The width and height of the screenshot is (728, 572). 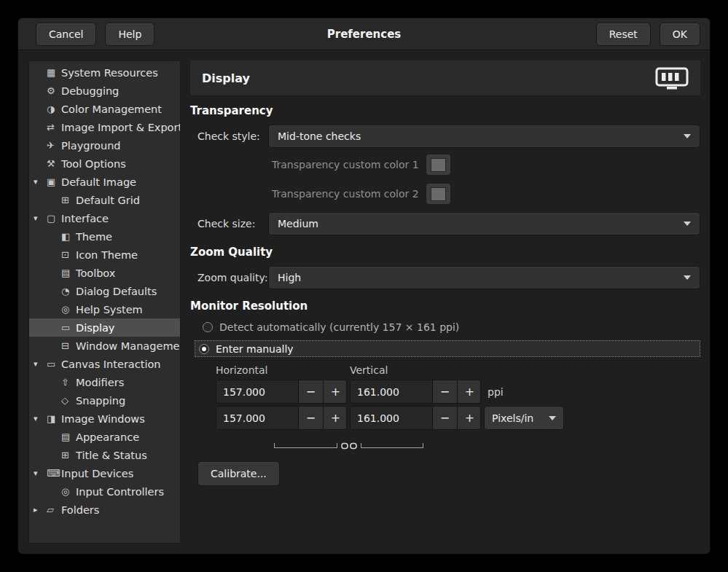 I want to click on sidebar-item-folders: ▸▱Folders, so click(x=105, y=510).